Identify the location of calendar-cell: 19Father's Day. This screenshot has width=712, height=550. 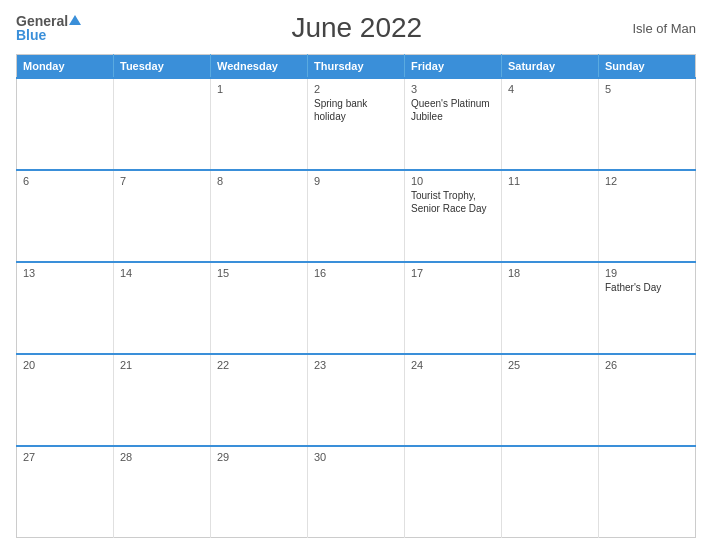
(648, 308).